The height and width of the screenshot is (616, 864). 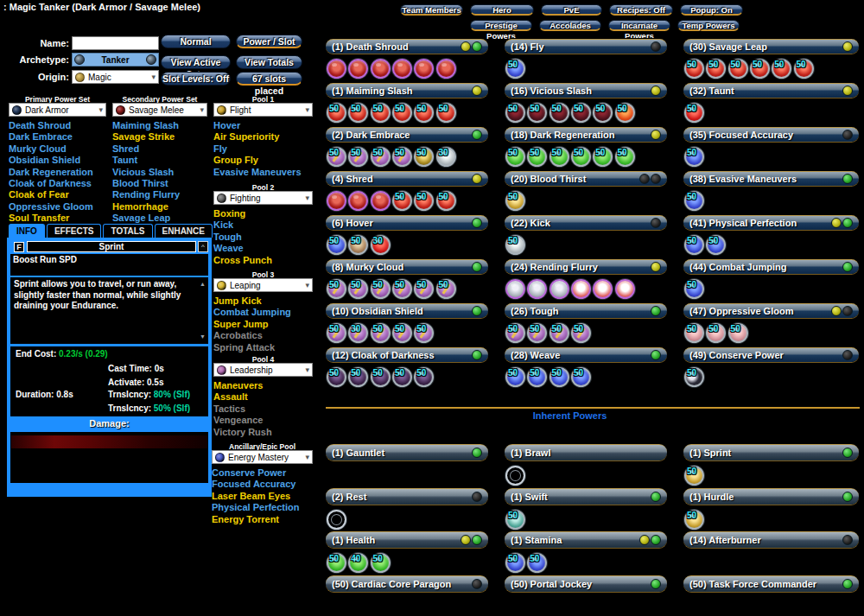 I want to click on action-button: Power / Slot, so click(x=270, y=41).